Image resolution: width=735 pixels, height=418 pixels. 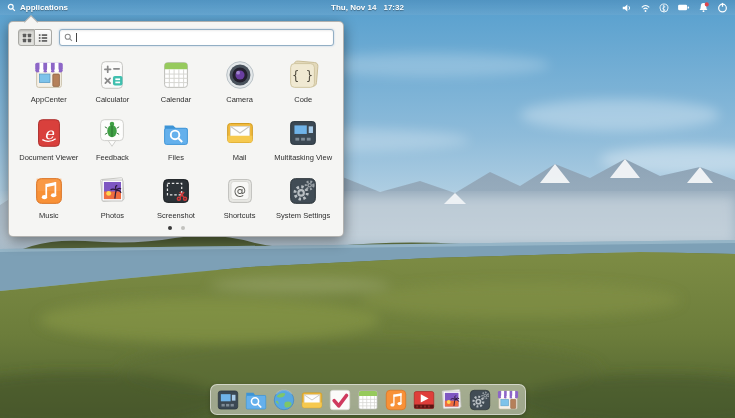 What do you see at coordinates (240, 198) in the screenshot?
I see `app-shortcuts: @ Shortcuts` at bounding box center [240, 198].